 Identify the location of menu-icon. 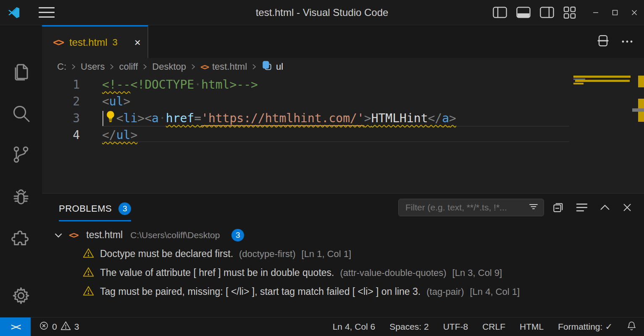
(47, 13).